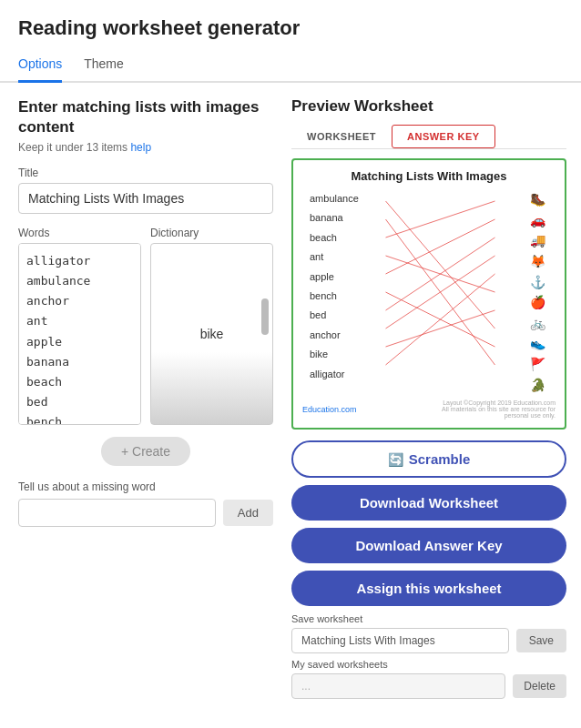 The height and width of the screenshot is (728, 581). Describe the element at coordinates (429, 177) in the screenshot. I see `ws-title: Matching Lists With Images` at that location.